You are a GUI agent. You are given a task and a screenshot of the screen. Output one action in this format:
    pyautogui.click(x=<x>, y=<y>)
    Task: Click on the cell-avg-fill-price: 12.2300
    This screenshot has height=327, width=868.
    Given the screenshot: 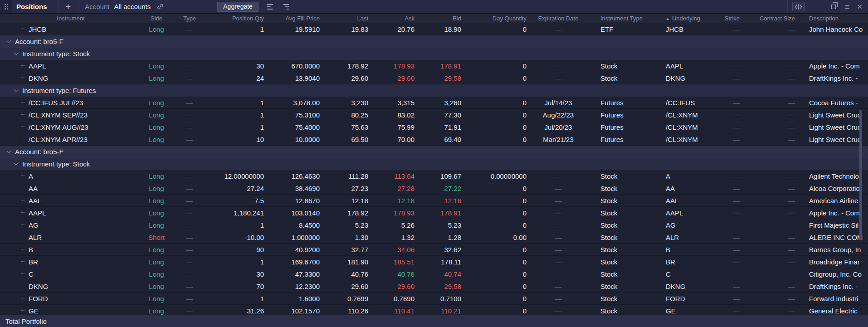 What is the action you would take?
    pyautogui.click(x=292, y=286)
    